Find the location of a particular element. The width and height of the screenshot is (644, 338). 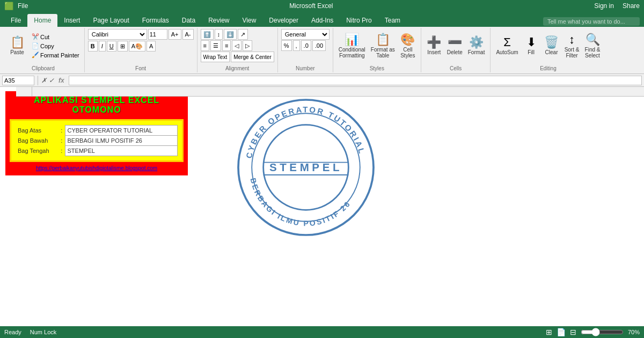

svg-text: CYBER OPERATOR TUTORIAL is located at coordinates (306, 132).